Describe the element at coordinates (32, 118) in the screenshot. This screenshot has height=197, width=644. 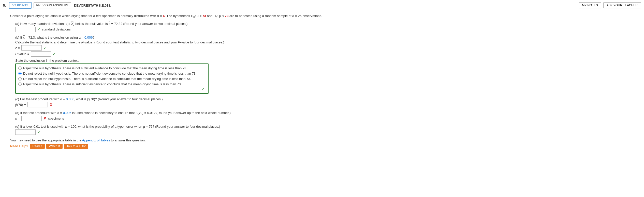
I see `part-d-n-input: 119` at that location.